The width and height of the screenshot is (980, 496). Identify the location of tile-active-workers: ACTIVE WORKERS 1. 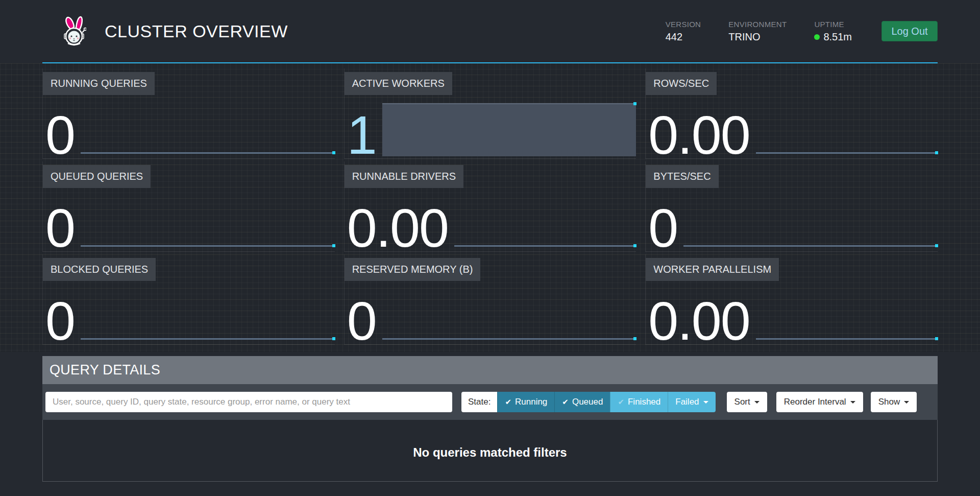
(490, 113).